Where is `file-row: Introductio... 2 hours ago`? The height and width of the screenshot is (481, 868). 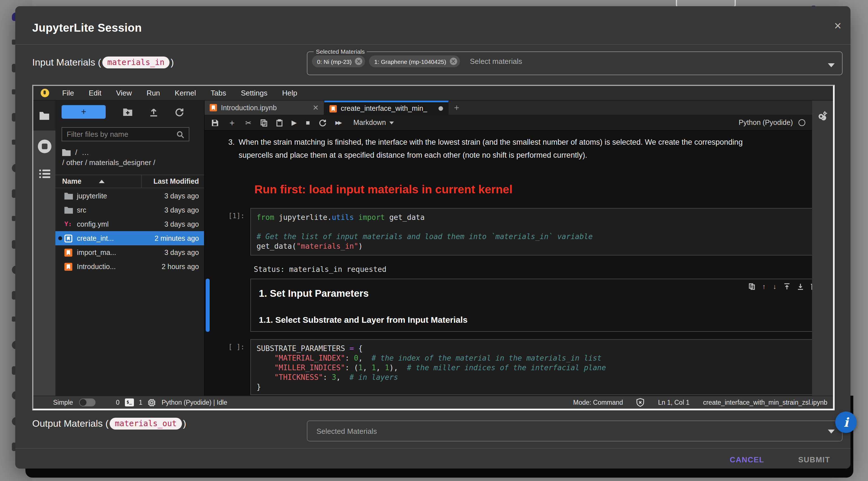
file-row: Introductio... 2 hours ago is located at coordinates (129, 267).